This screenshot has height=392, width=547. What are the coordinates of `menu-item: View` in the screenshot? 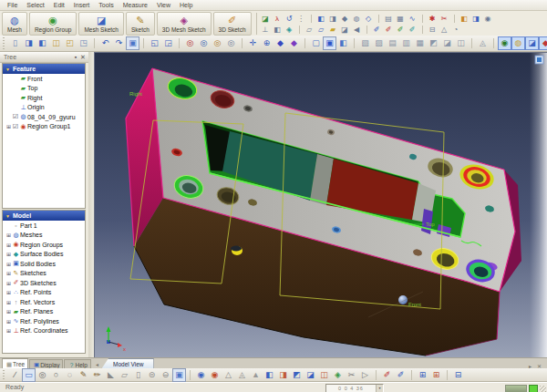 It's located at (164, 5).